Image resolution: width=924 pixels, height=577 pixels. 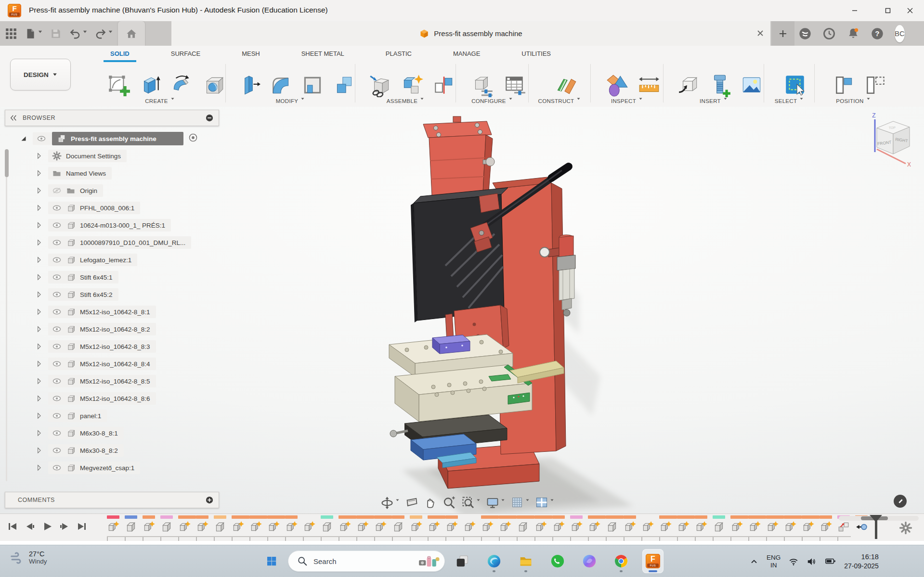 I want to click on timeline-marker-stem, so click(x=876, y=530).